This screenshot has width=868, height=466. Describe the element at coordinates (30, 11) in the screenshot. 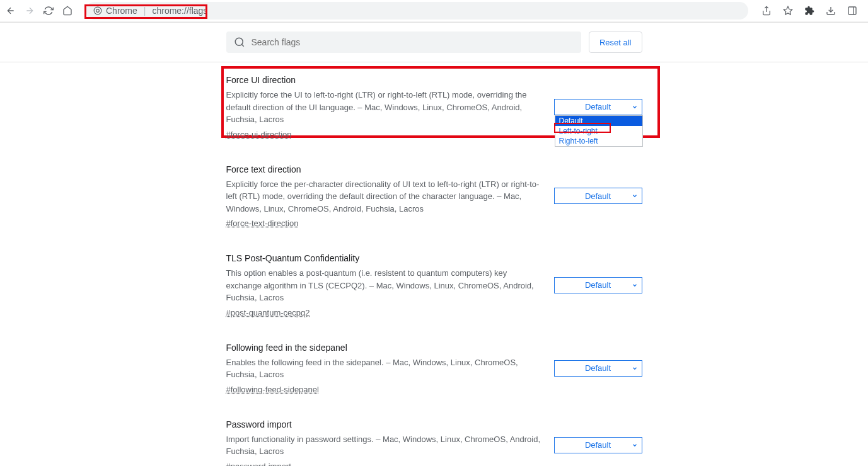

I see `forward-button` at that location.